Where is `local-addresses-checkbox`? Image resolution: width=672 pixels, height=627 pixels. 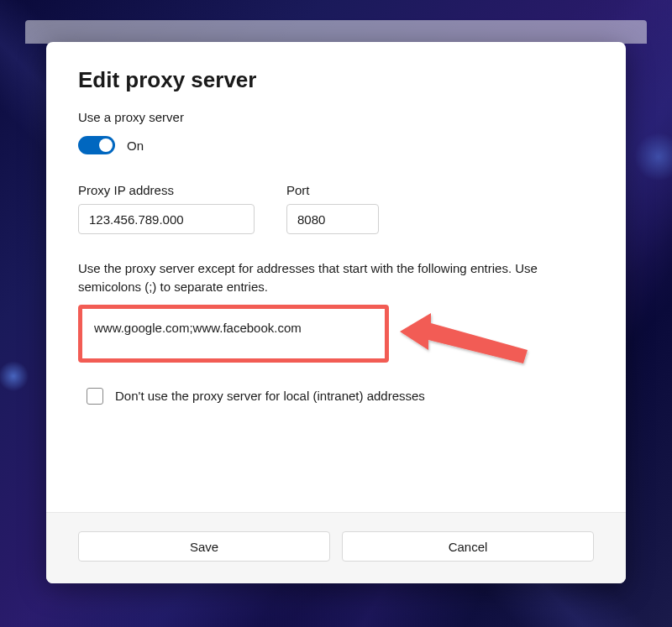 local-addresses-checkbox is located at coordinates (95, 396).